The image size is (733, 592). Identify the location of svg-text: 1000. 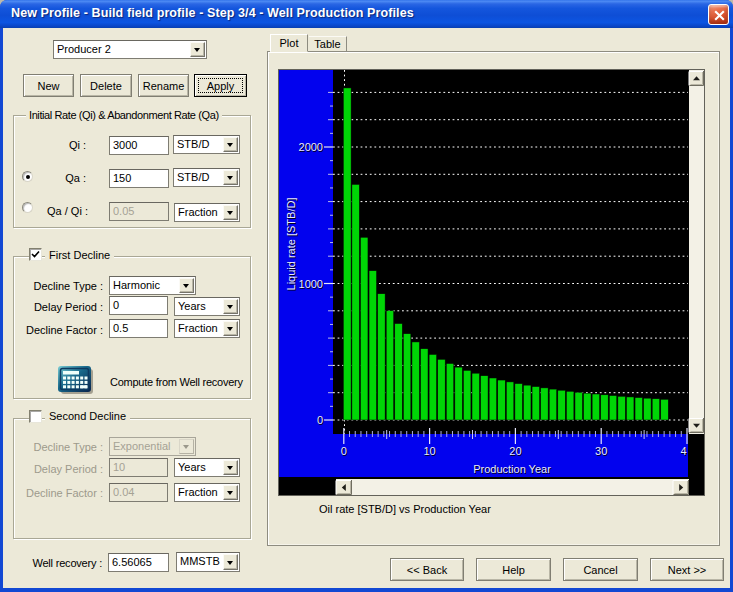
(311, 284).